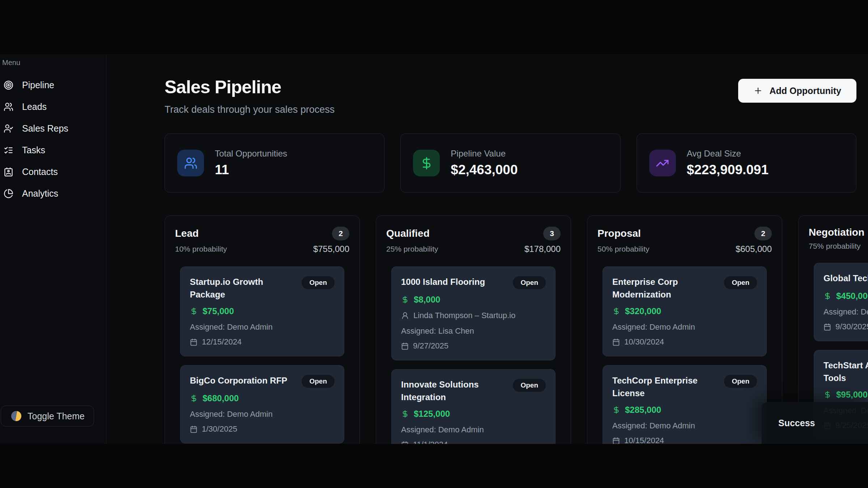 This screenshot has width=868, height=488. What do you see at coordinates (624, 249) in the screenshot?
I see `column-probability: 50% probability` at bounding box center [624, 249].